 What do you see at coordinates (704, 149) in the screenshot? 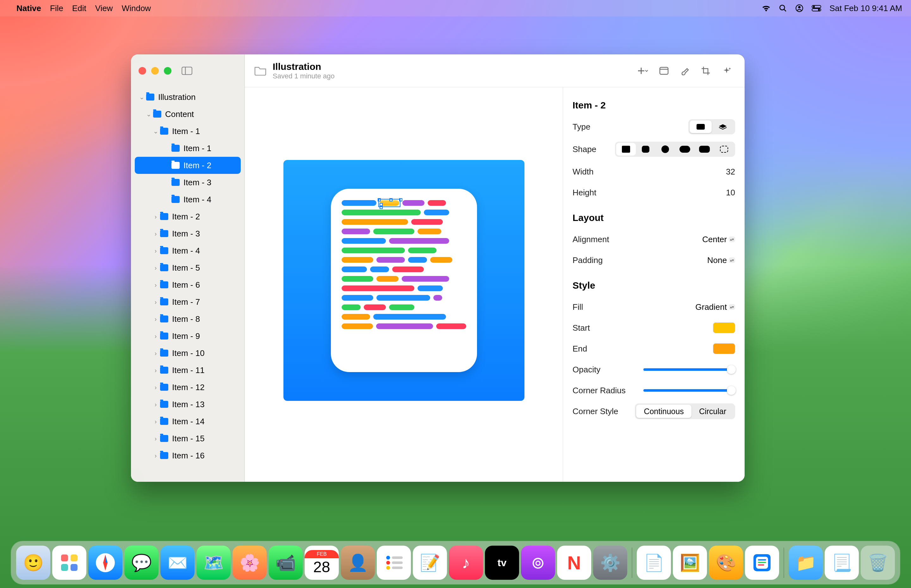
I see `shape-oval` at bounding box center [704, 149].